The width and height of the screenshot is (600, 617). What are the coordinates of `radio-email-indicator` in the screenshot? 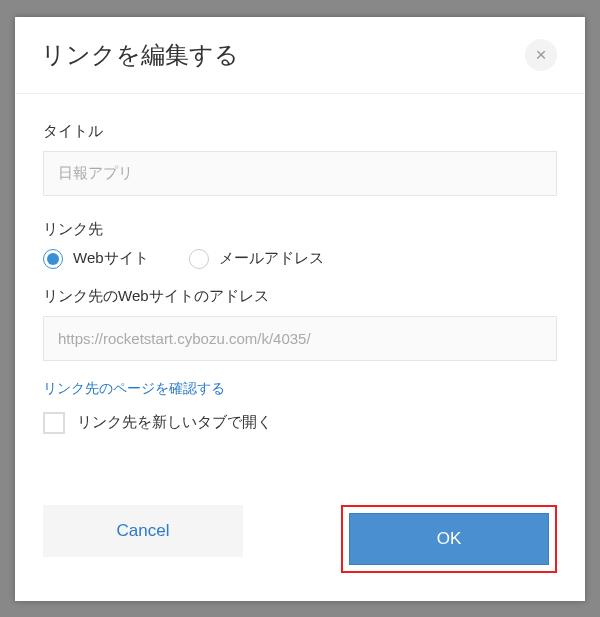 It's located at (199, 259).